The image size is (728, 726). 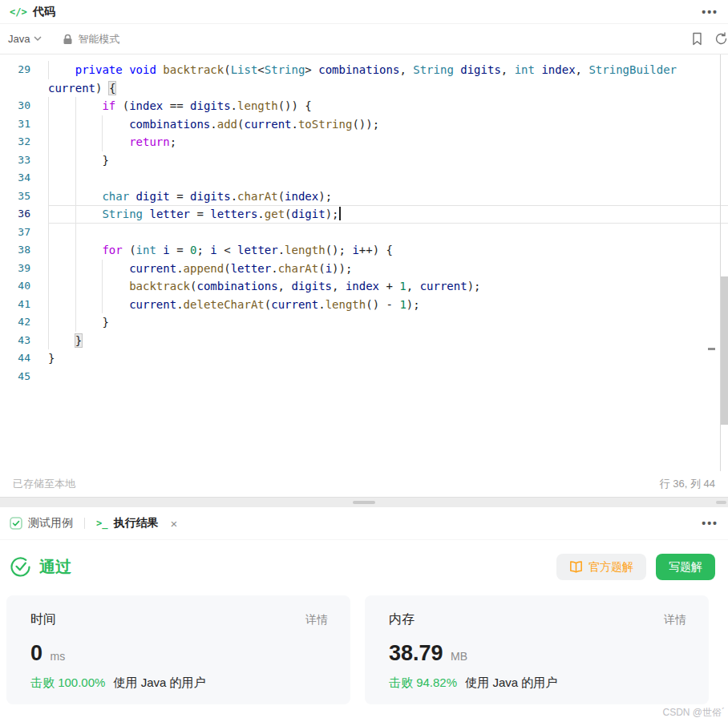 What do you see at coordinates (537, 650) in the screenshot?
I see `memory-card: 内存 详情 38.79 MB 击败 94.82% 使用 Java 的用户` at bounding box center [537, 650].